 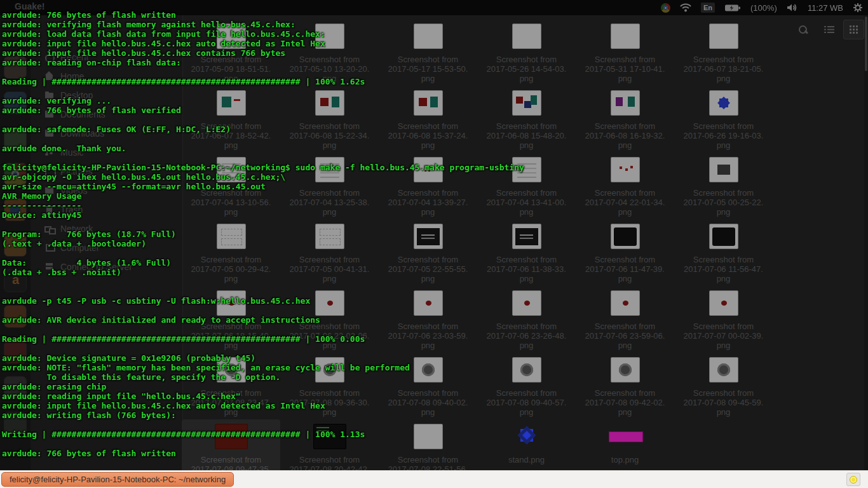 I want to click on file-name: Screenshot from2017-07-08 09-45-59.png, so click(x=724, y=403).